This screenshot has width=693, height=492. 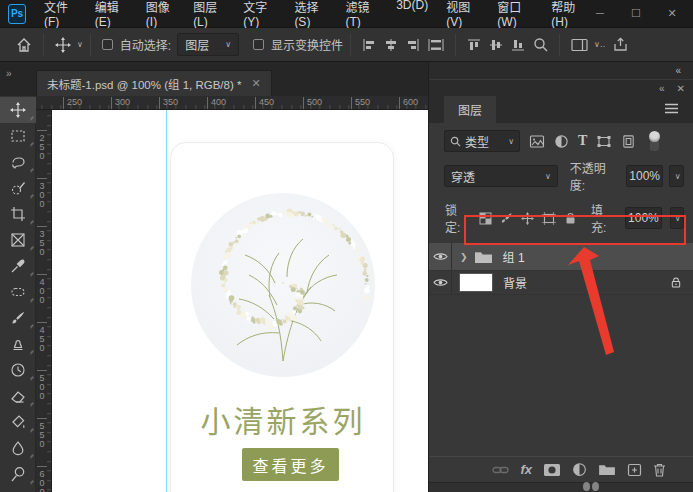 What do you see at coordinates (18, 448) in the screenshot?
I see `tool-blur` at bounding box center [18, 448].